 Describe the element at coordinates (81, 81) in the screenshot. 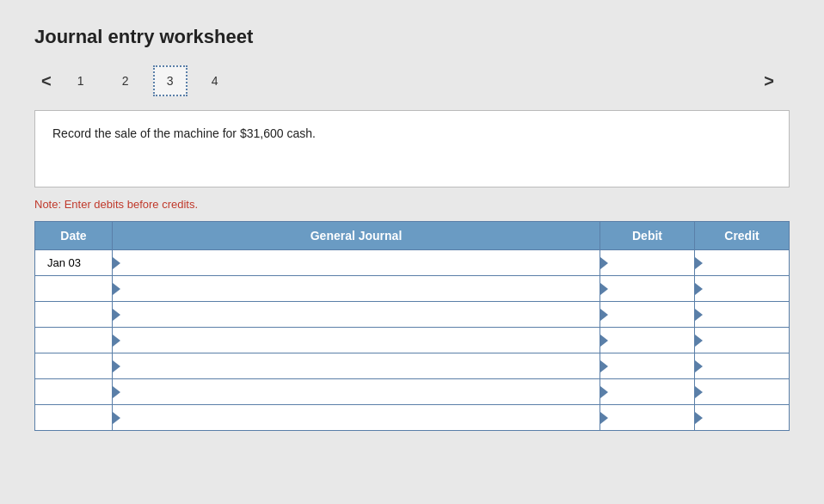

I see `tab-1: 1` at that location.